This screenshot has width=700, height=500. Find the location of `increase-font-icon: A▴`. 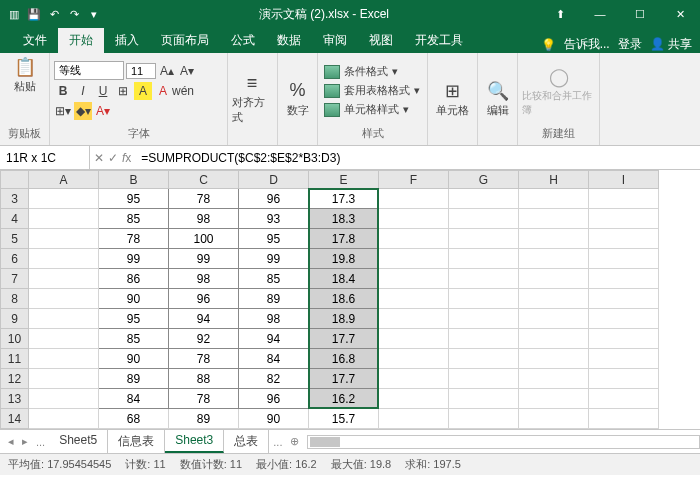

increase-font-icon: A▴ is located at coordinates (167, 71).